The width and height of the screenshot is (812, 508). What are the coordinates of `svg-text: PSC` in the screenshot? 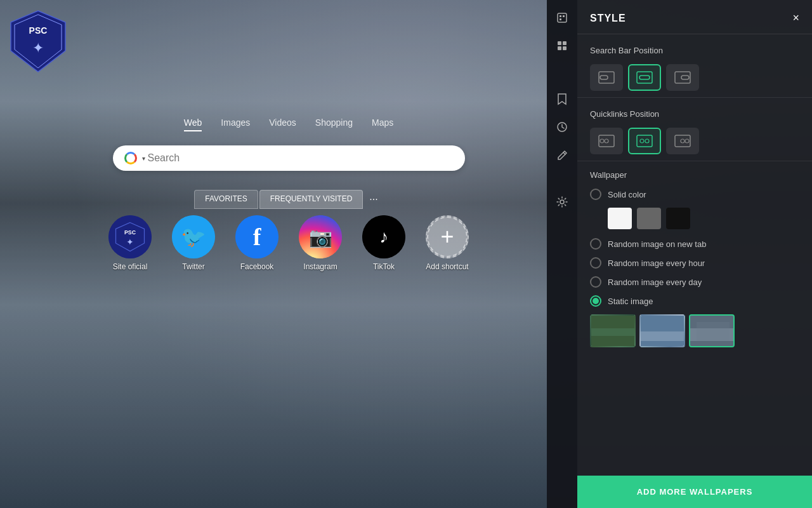 It's located at (38, 30).